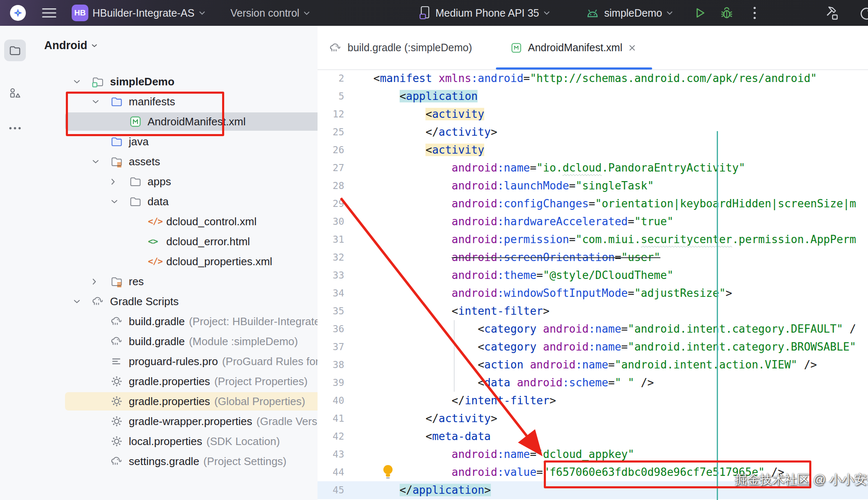 Image resolution: width=868 pixels, height=500 pixels. What do you see at coordinates (174, 201) in the screenshot?
I see `tree-item-data: data` at bounding box center [174, 201].